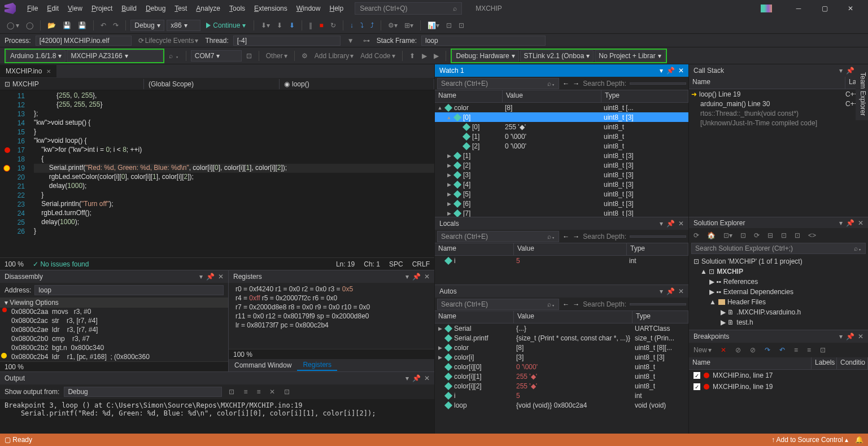  What do you see at coordinates (181, 8) in the screenshot?
I see `menu-test: Test` at bounding box center [181, 8].